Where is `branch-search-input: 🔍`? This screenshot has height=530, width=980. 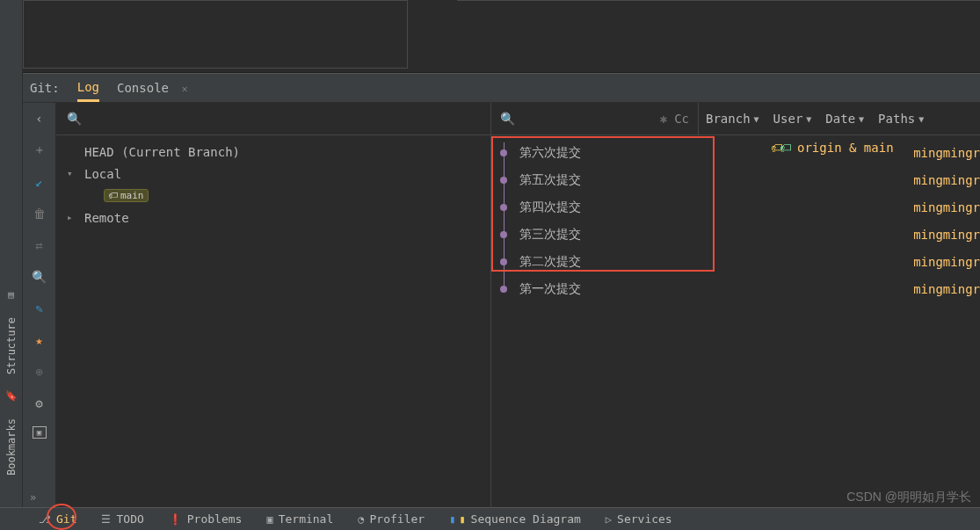
branch-search-input: 🔍 is located at coordinates (274, 119).